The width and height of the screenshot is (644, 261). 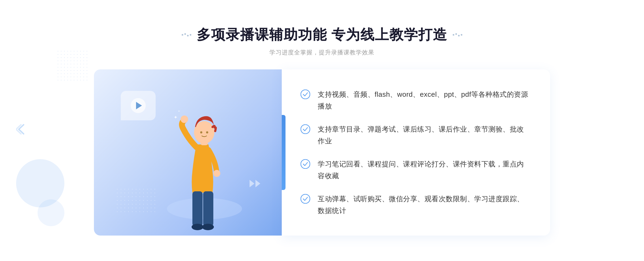 I want to click on feature-item-1: 支持视频、音频、flash、word、excel、ppt、pdf等各种格式的资源…, so click(x=415, y=100).